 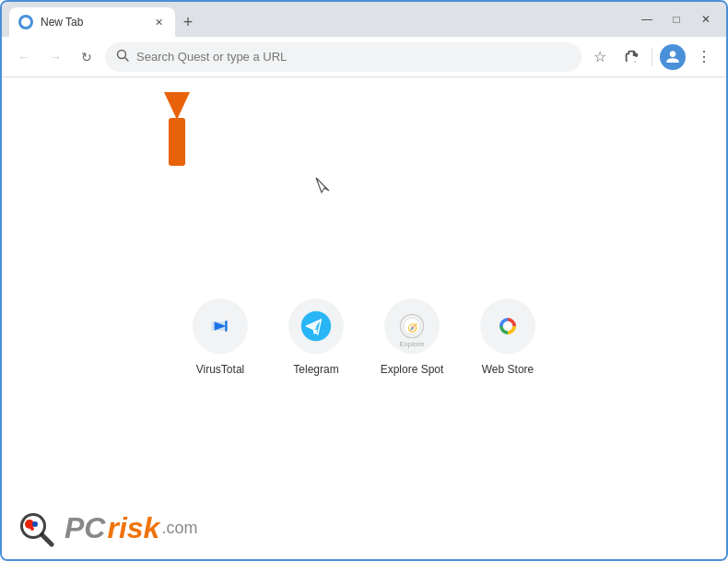 I want to click on shortcut-webstore: Web Store, so click(x=508, y=337).